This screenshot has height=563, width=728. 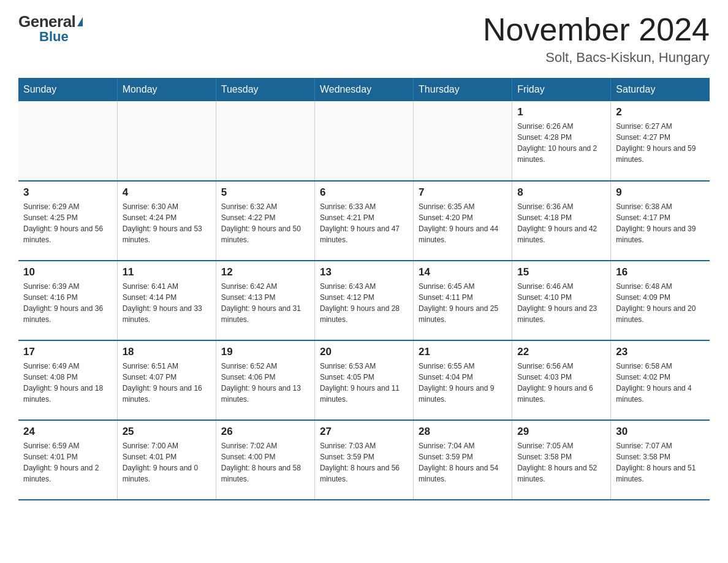 I want to click on day-number: 27, so click(x=364, y=432).